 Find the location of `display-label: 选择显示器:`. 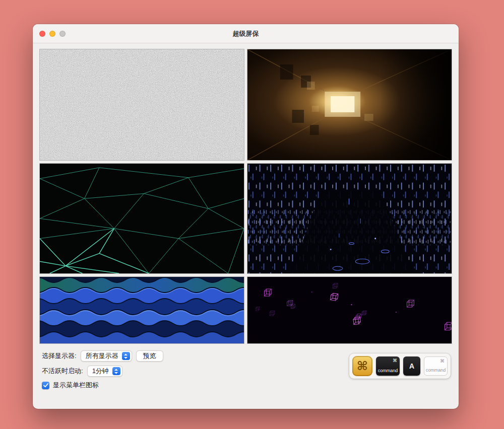

display-label: 选择显示器: is located at coordinates (59, 356).